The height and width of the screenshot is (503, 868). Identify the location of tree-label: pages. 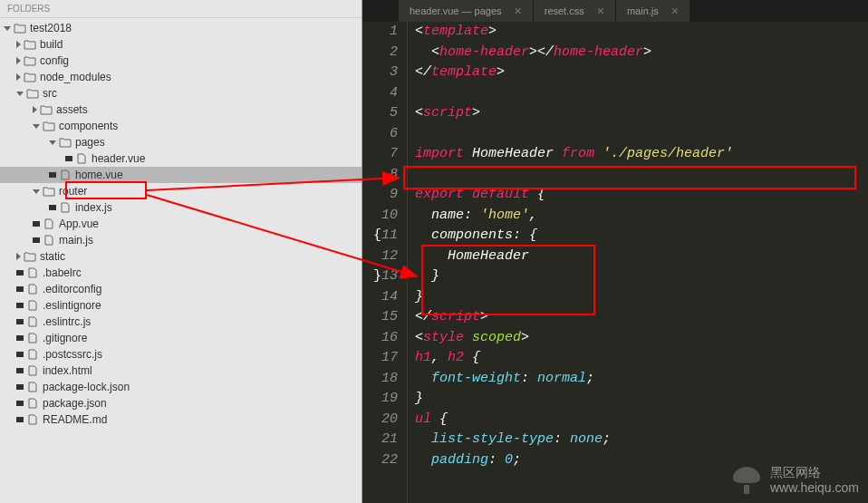
(91, 142).